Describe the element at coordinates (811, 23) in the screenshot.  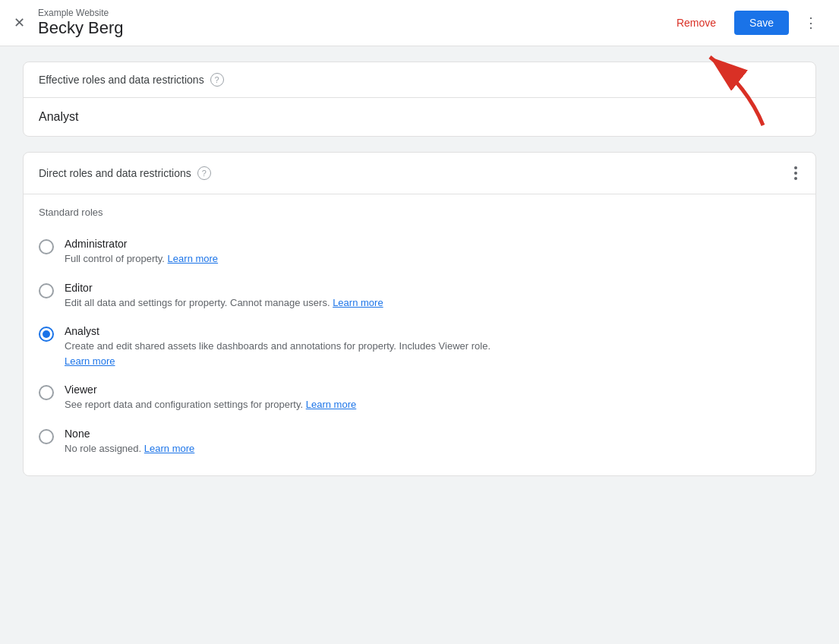
I see `more-menu-button: ⋮` at that location.